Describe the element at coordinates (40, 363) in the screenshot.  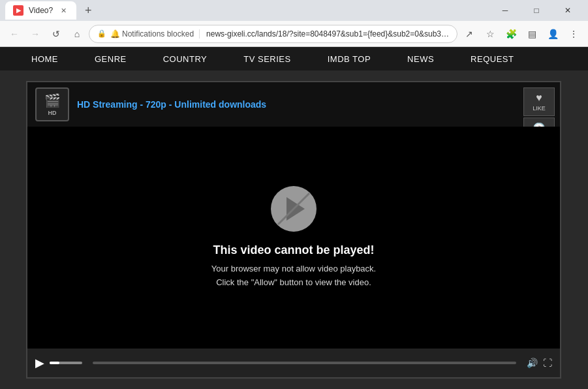
I see `play-pause-button: ▶` at that location.